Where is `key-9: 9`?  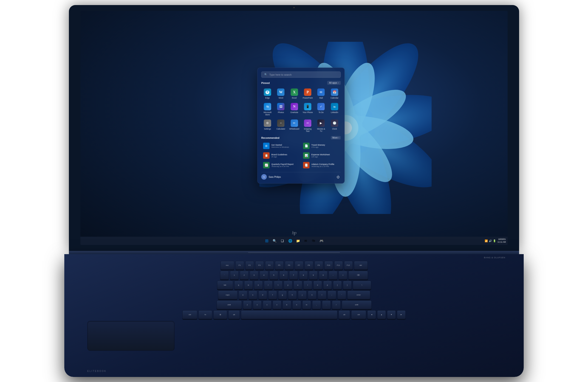
key-9: 9 is located at coordinates (313, 275).